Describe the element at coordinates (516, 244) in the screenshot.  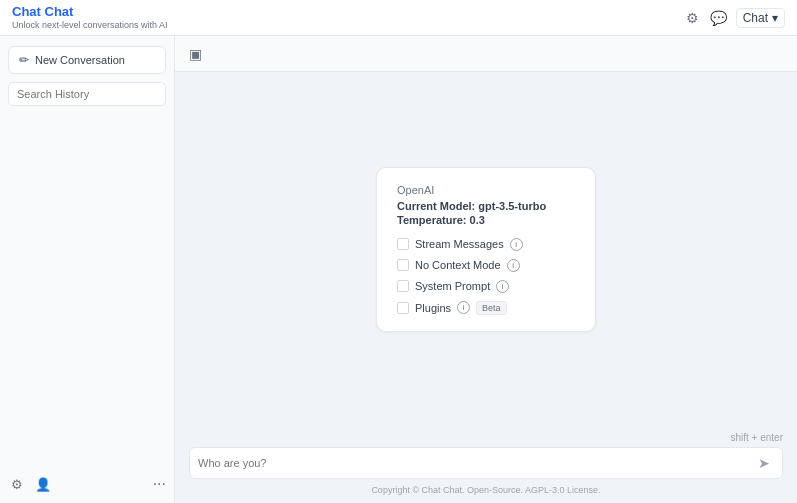
I see `stream-messages-info-icon: i` at that location.